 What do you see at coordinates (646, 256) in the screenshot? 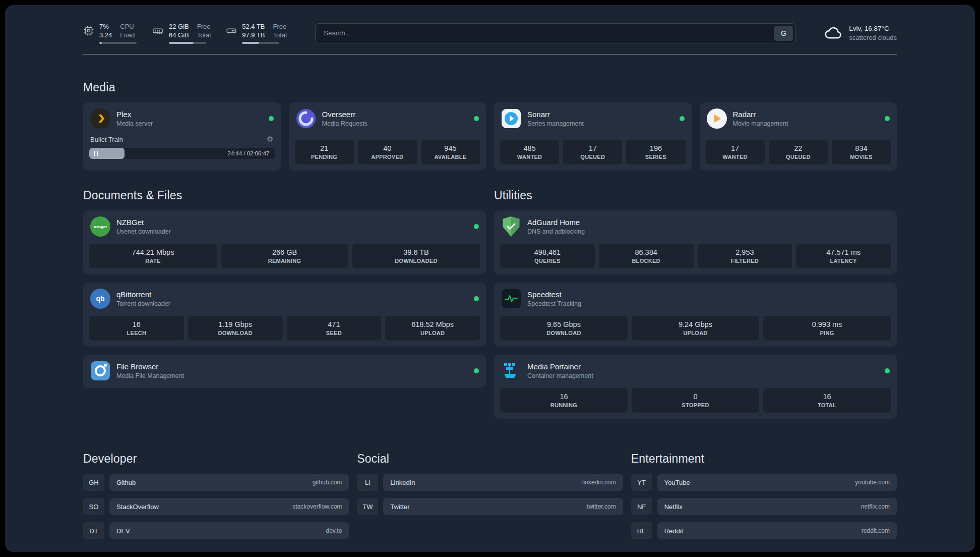
I see `stat-blocked: 86,384BLOCKED` at bounding box center [646, 256].